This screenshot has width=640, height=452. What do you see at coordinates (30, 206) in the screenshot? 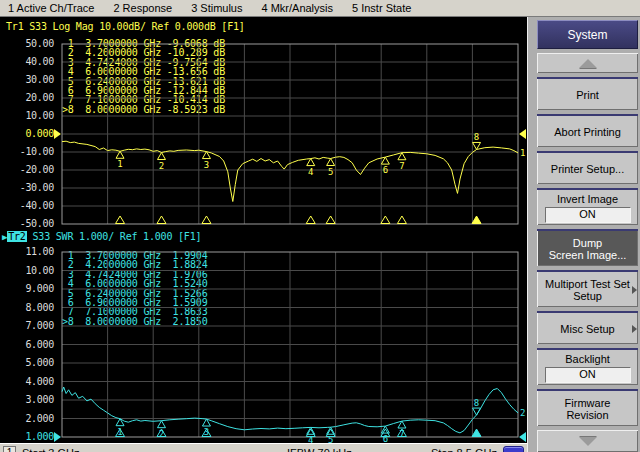
I see `y-tick-label: -40.00` at bounding box center [30, 206].